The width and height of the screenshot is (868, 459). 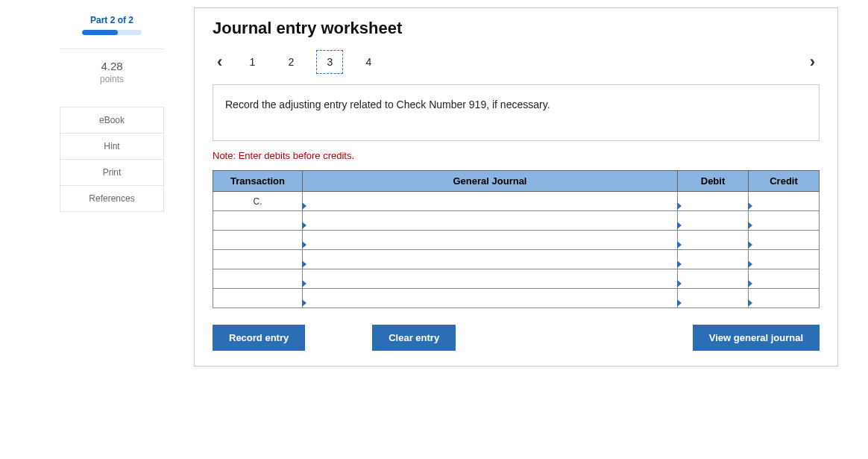 What do you see at coordinates (713, 181) in the screenshot?
I see `header-debit: Debit` at bounding box center [713, 181].